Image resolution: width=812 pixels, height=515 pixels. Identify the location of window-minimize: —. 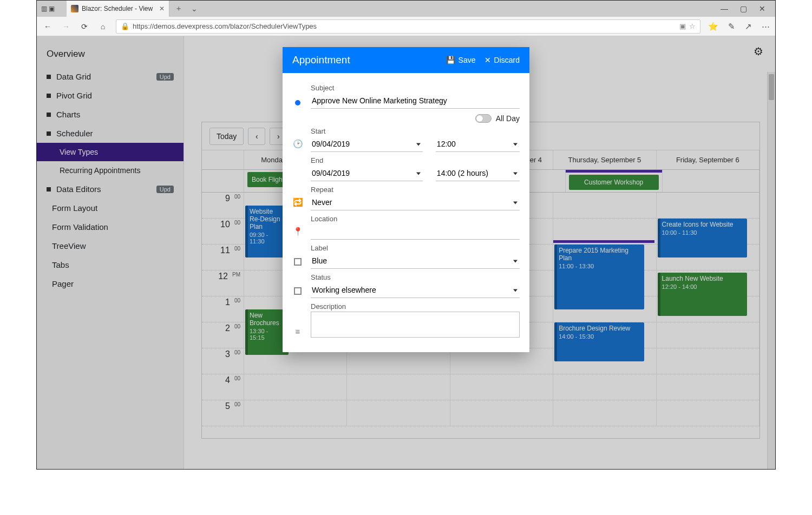
(724, 9).